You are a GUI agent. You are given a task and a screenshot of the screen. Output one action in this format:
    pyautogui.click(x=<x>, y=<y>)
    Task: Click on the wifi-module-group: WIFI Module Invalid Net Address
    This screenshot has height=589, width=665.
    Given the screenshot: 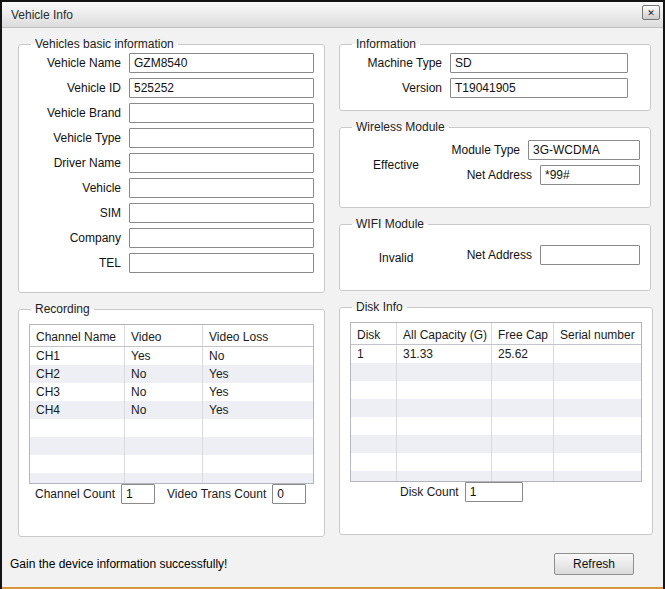 What is the action you would take?
    pyautogui.click(x=495, y=254)
    